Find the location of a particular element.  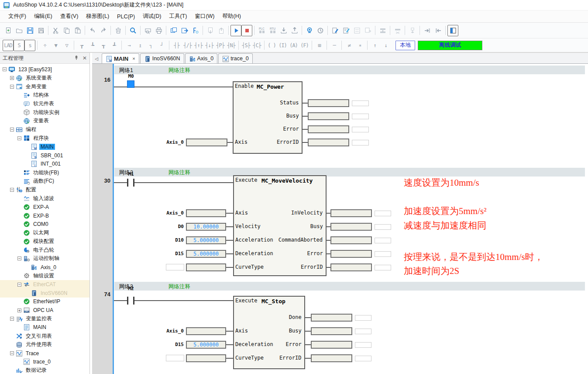

monitor-button is located at coordinates (309, 31).